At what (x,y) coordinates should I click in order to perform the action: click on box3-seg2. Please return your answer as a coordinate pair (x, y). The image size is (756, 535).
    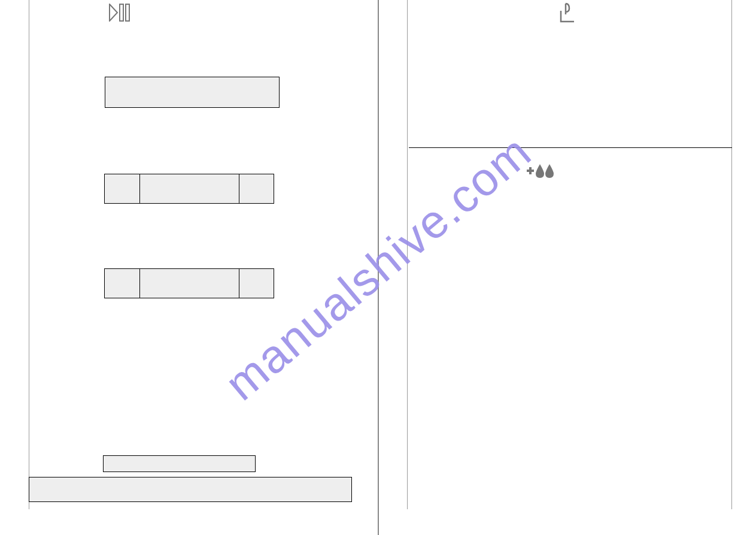
    Looking at the image, I should click on (239, 283).